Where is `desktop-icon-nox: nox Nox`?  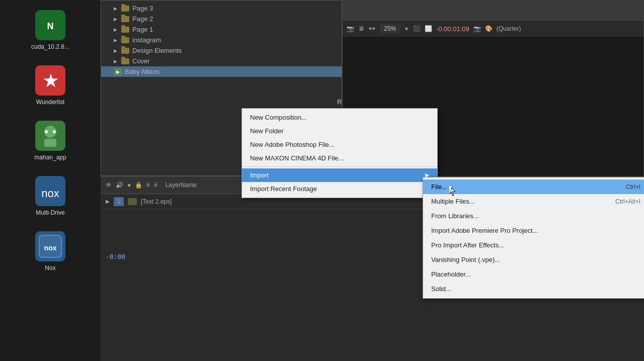 desktop-icon-nox: nox Nox is located at coordinates (50, 251).